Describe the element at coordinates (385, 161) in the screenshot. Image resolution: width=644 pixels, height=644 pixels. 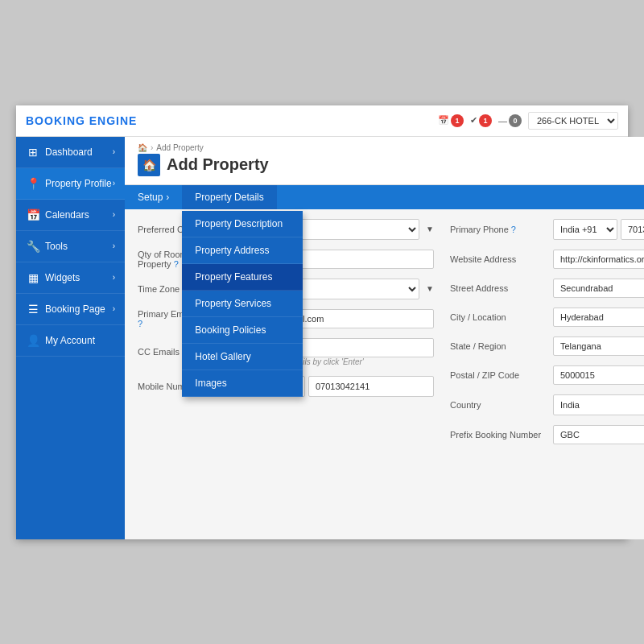
I see `page-header: 🏠 › Add Property 🏠 Add Property` at that location.